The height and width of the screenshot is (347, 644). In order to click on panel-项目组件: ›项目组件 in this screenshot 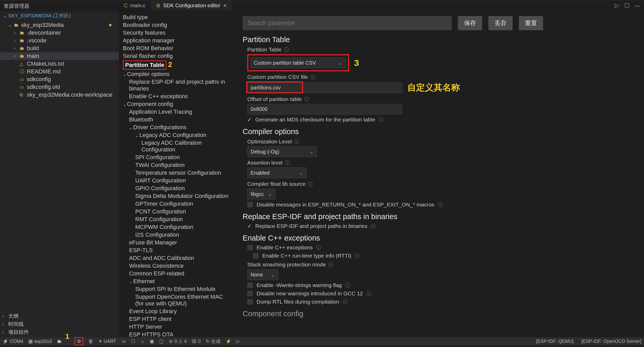, I will do `click(59, 332)`.